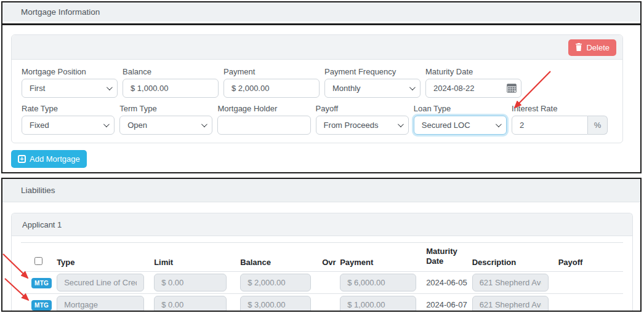 Image resolution: width=644 pixels, height=313 pixels. I want to click on loan-type-value: Secured LOC, so click(457, 125).